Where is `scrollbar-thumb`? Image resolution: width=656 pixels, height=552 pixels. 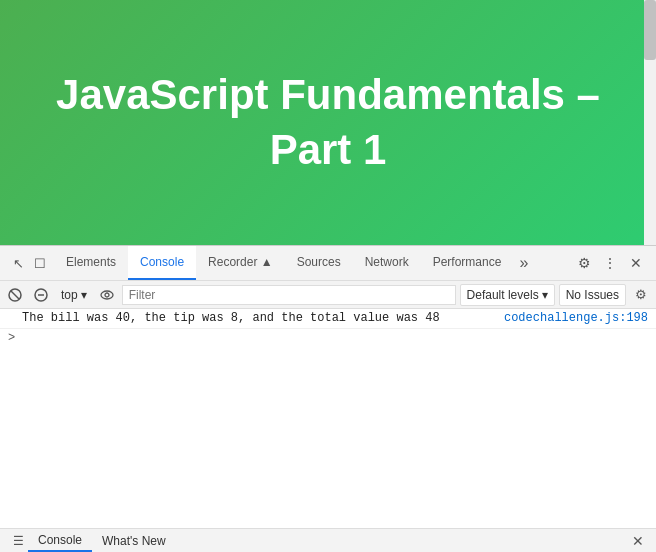
scrollbar-thumb is located at coordinates (650, 30).